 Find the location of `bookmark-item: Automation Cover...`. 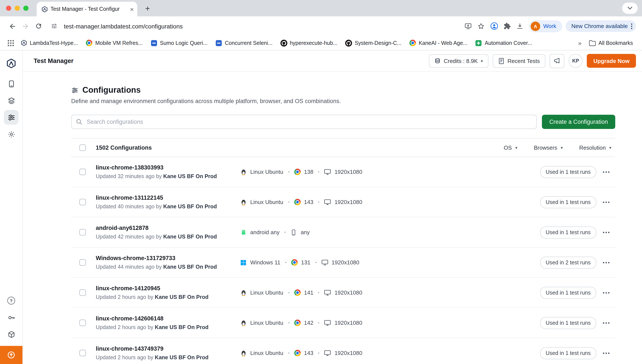

bookmark-item: Automation Cover... is located at coordinates (504, 43).